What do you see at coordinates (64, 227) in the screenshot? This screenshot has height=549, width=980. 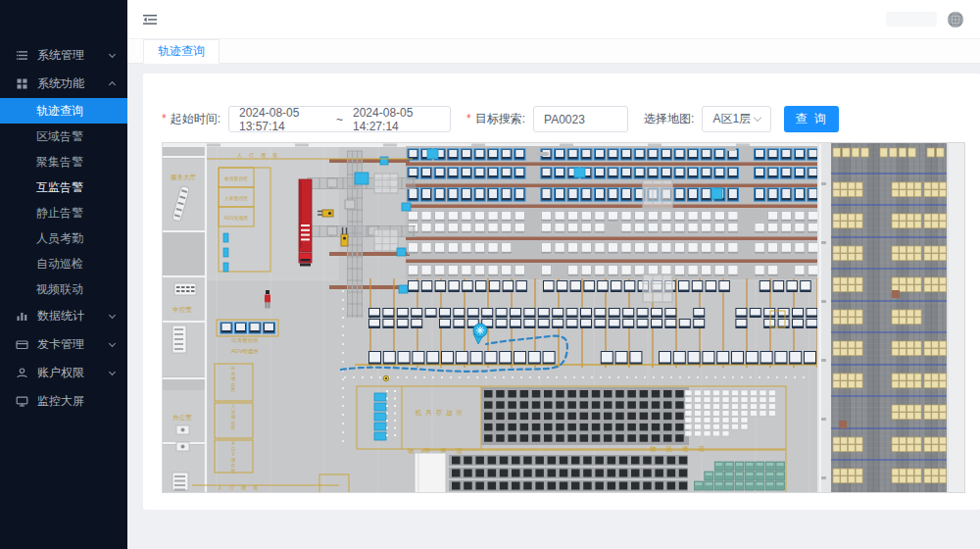 I see `sidebar-menu: 系统管理系统功能轨迹查询区域告警聚集告警互监告警静止告警人员考勤自动巡检视频联动…` at bounding box center [64, 227].